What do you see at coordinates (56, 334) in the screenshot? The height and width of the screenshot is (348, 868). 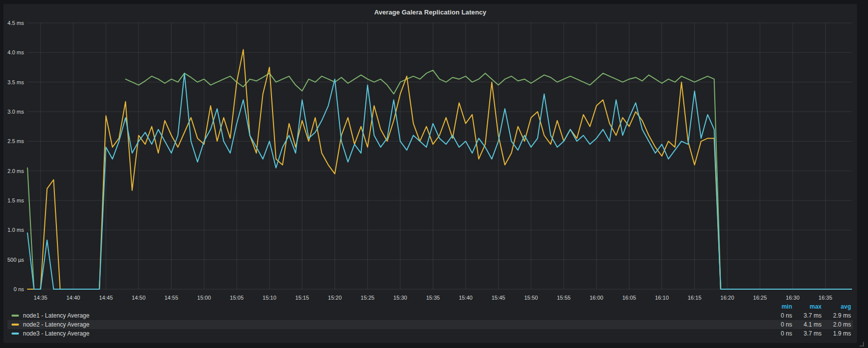 I see `legend-item-label-node3: node3 - Latency Average` at bounding box center [56, 334].